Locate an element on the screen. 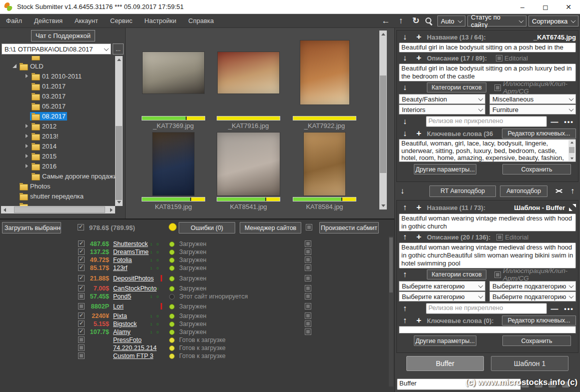 The height and width of the screenshot is (392, 580). keywords-editor-button: Редактор ключевых... is located at coordinates (539, 134).